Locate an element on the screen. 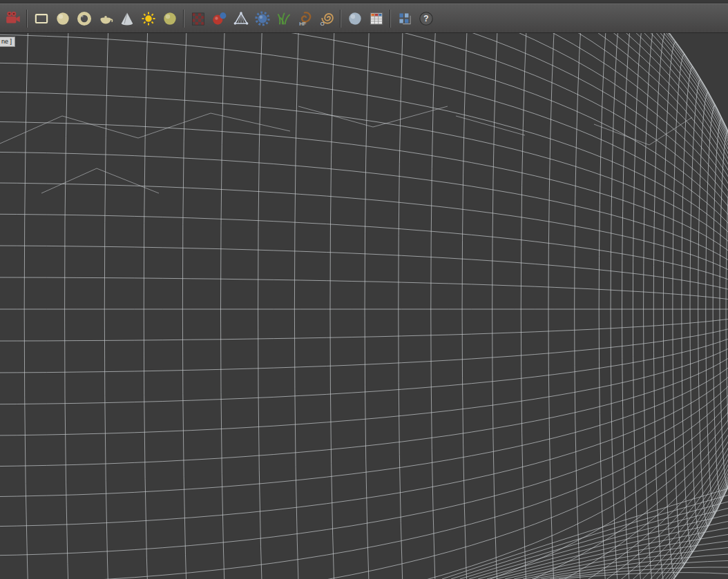 This screenshot has height=579, width=728. gear-sphere-icon is located at coordinates (262, 19).